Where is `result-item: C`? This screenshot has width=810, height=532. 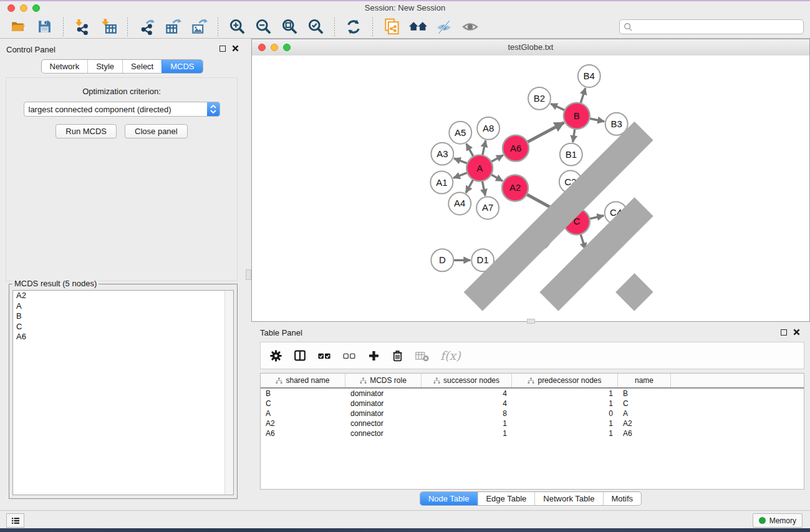 result-item: C is located at coordinates (123, 327).